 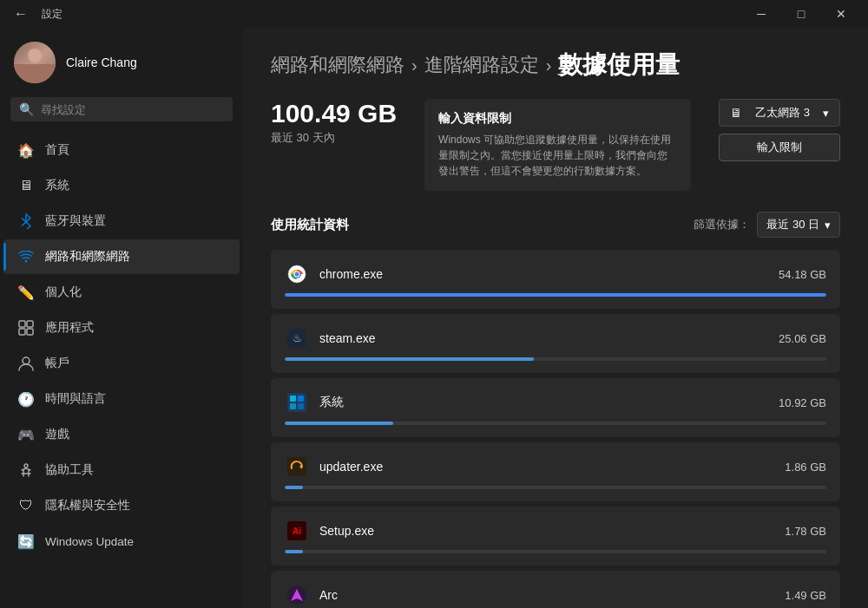 What do you see at coordinates (57, 435) in the screenshot?
I see `sidebar-item-label: 遊戲` at bounding box center [57, 435].